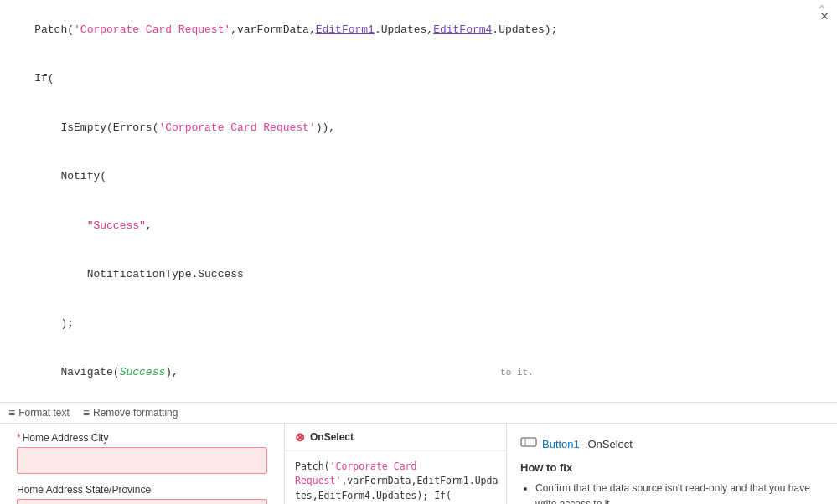  I want to click on state-field-group: Home Address State/Province, so click(142, 494).